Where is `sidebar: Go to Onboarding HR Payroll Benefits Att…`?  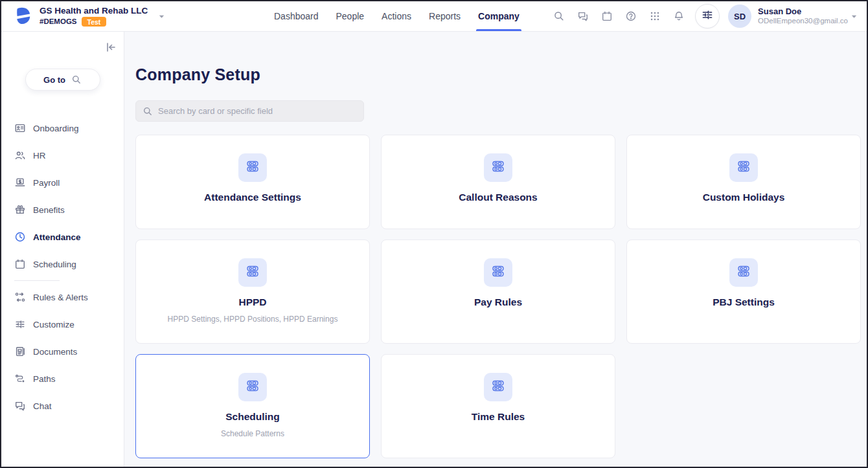
sidebar: Go to Onboarding HR Payroll Benefits Att… is located at coordinates (63, 249).